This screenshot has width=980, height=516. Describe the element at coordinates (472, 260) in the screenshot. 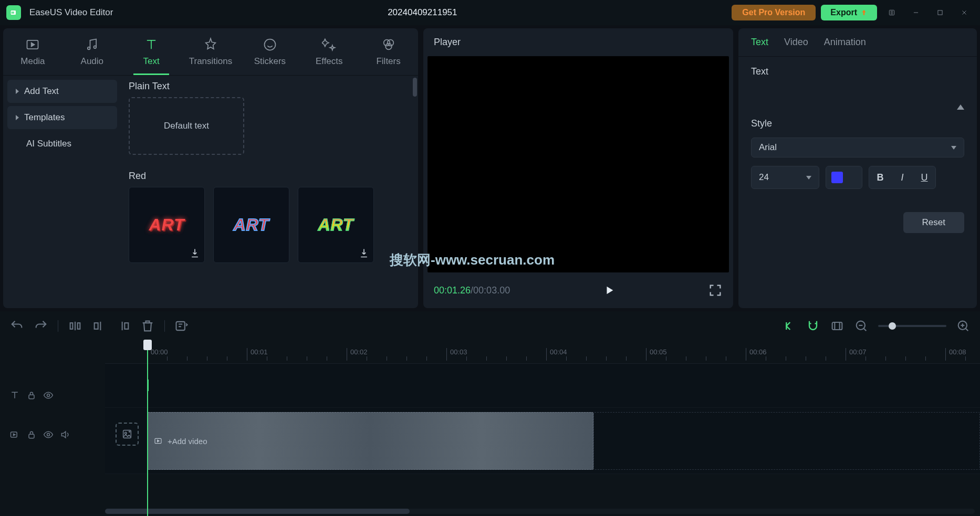

I see `watermark: 搜软网-www.secruan.com` at that location.